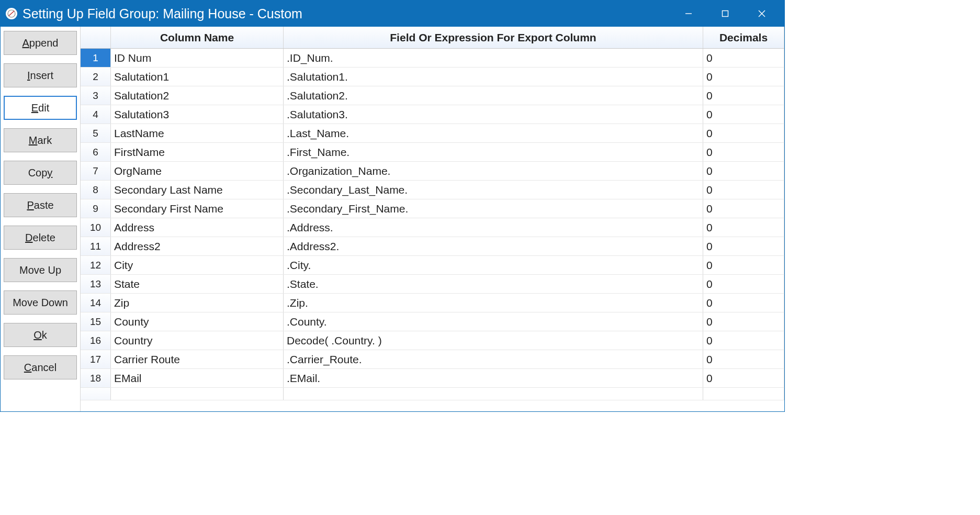 This screenshot has width=980, height=515. I want to click on cell-column-name: Address, so click(197, 227).